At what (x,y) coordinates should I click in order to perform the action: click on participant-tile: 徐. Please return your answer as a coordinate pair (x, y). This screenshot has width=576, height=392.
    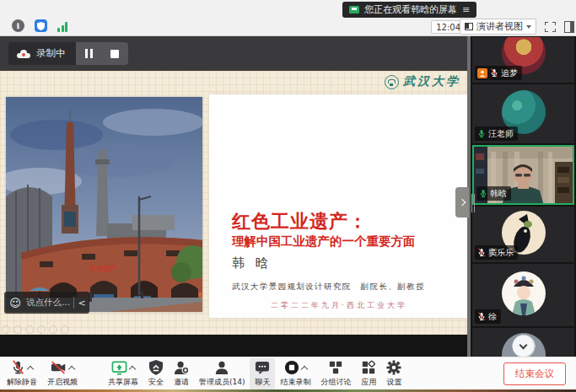
    Looking at the image, I should click on (523, 295).